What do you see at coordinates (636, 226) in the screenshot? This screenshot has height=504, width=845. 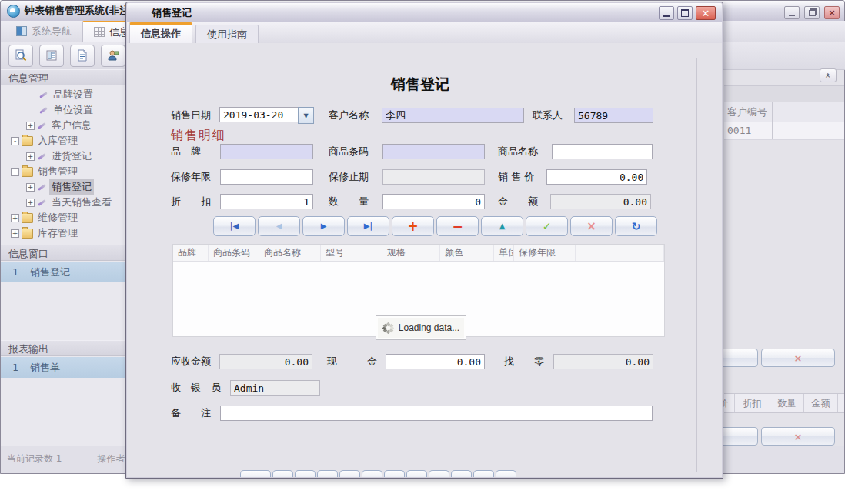 I see `refresh: ↻` at bounding box center [636, 226].